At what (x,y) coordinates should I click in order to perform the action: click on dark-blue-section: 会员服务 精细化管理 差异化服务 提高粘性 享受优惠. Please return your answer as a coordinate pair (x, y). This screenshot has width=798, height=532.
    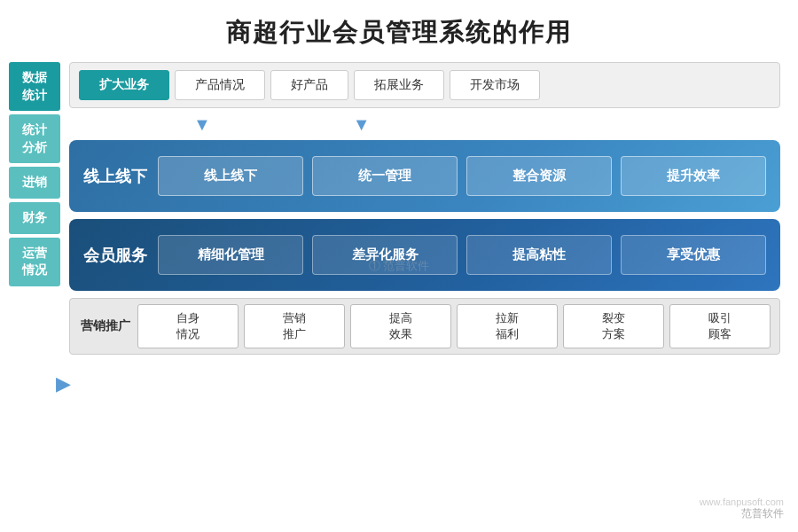
    Looking at the image, I should click on (425, 255).